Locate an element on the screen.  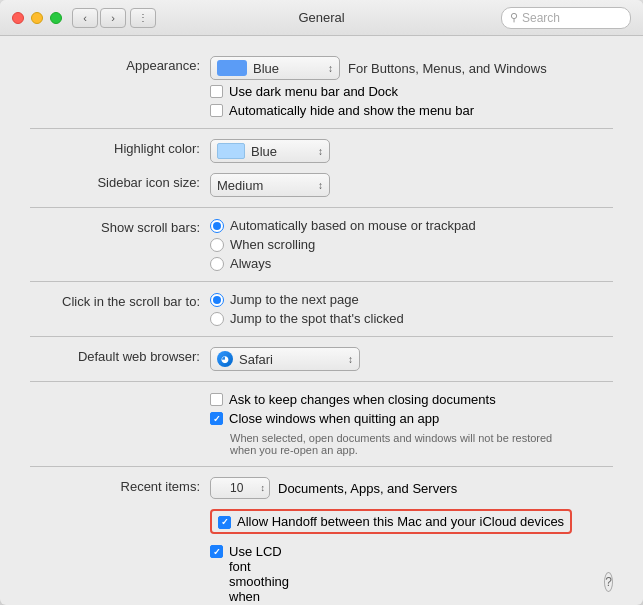
ask-keep-changes-checkbox-row: Ask to keep changes when closing documen… is located at coordinates (412, 400).